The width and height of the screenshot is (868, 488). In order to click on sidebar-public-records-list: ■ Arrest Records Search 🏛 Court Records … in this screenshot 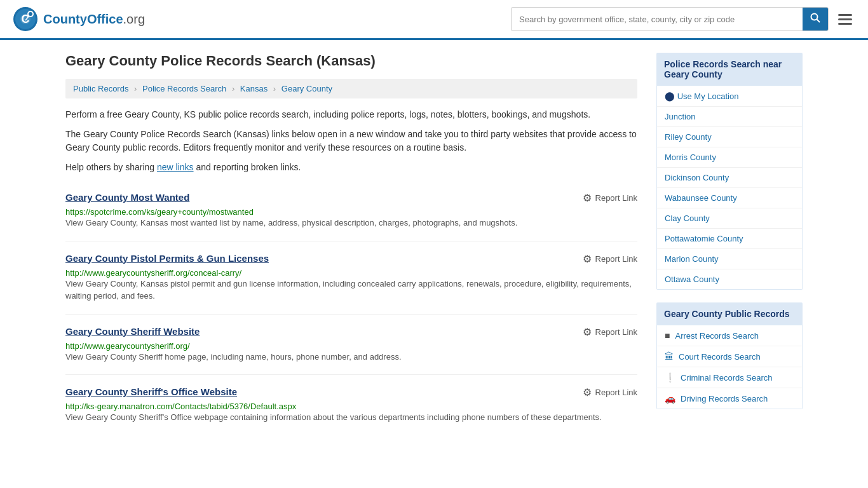, I will do `click(729, 367)`.